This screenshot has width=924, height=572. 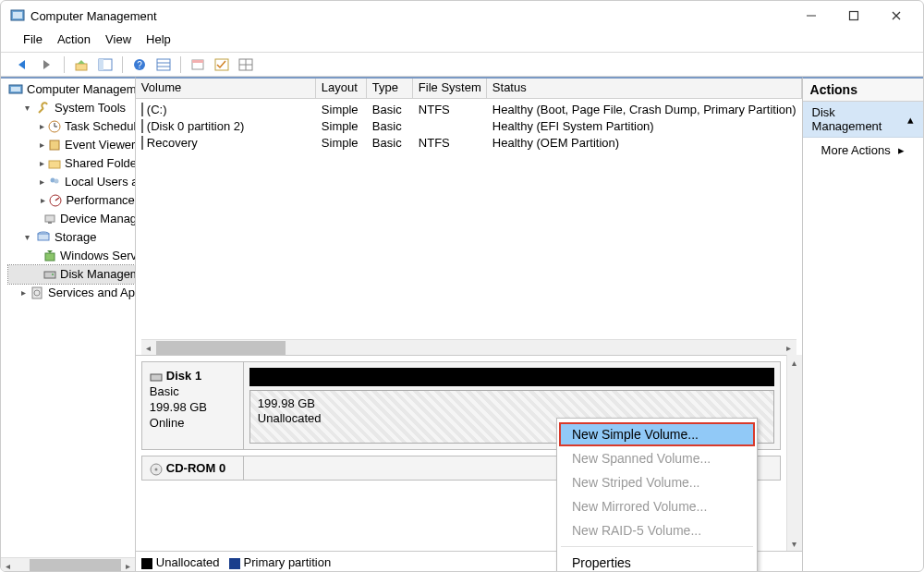 I want to click on ctx-new-spanned-volume: New Spanned Volume..., so click(x=657, y=458).